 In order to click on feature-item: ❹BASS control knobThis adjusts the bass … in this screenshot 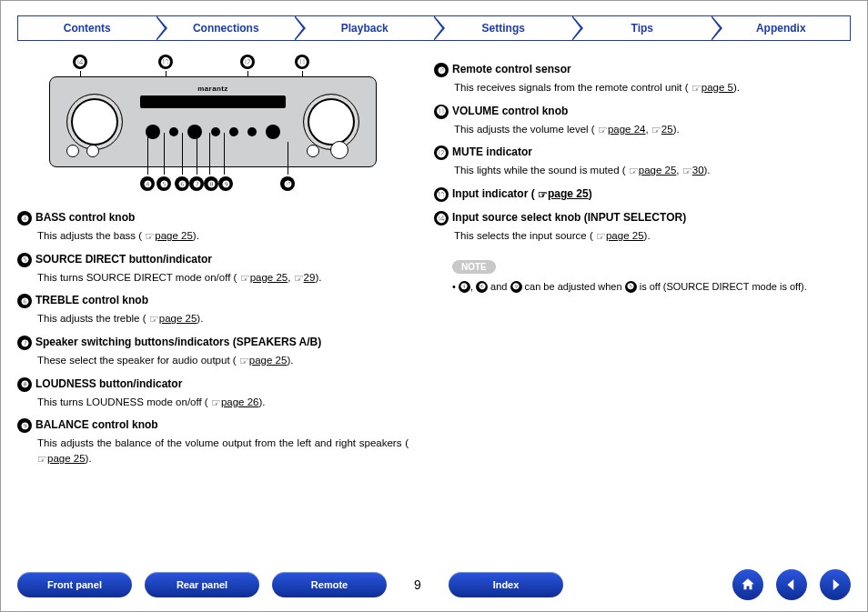, I will do `click(213, 227)`.